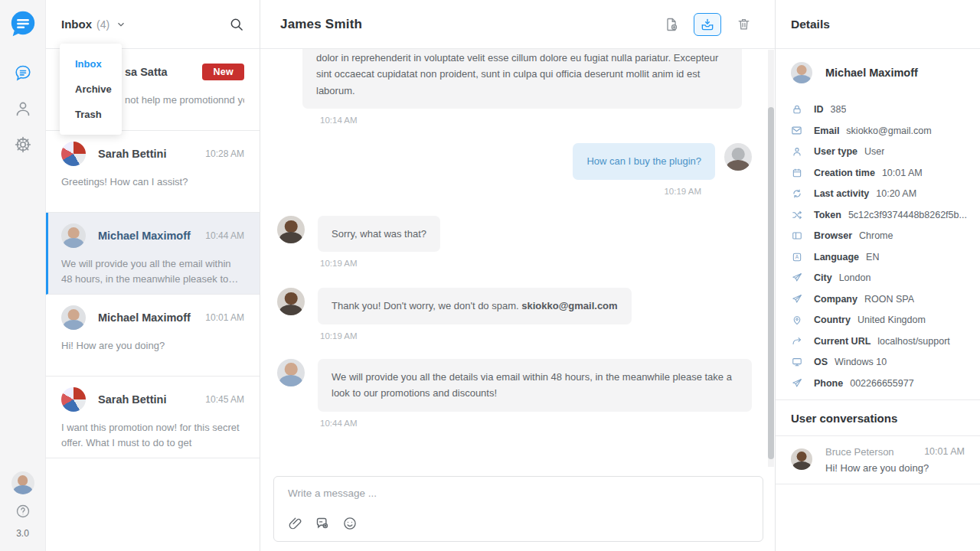 This screenshot has height=551, width=980. Describe the element at coordinates (796, 214) in the screenshot. I see `shuffle-icon` at that location.